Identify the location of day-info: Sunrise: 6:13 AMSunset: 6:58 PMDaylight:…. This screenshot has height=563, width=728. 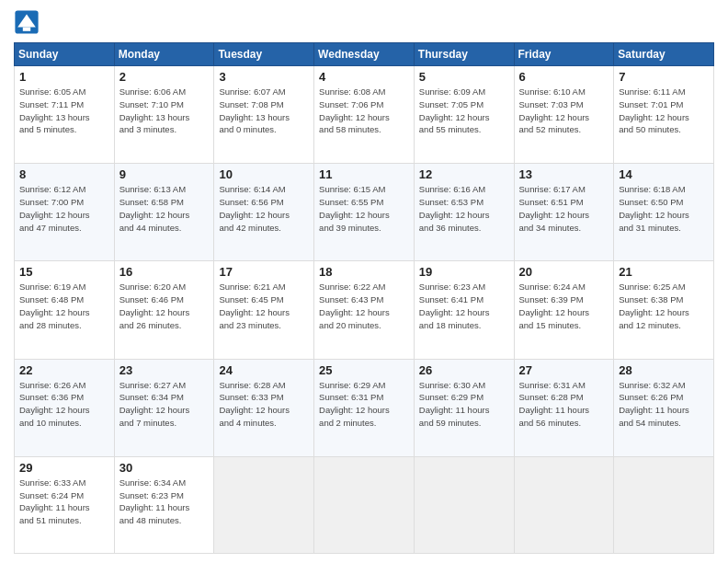
(165, 208).